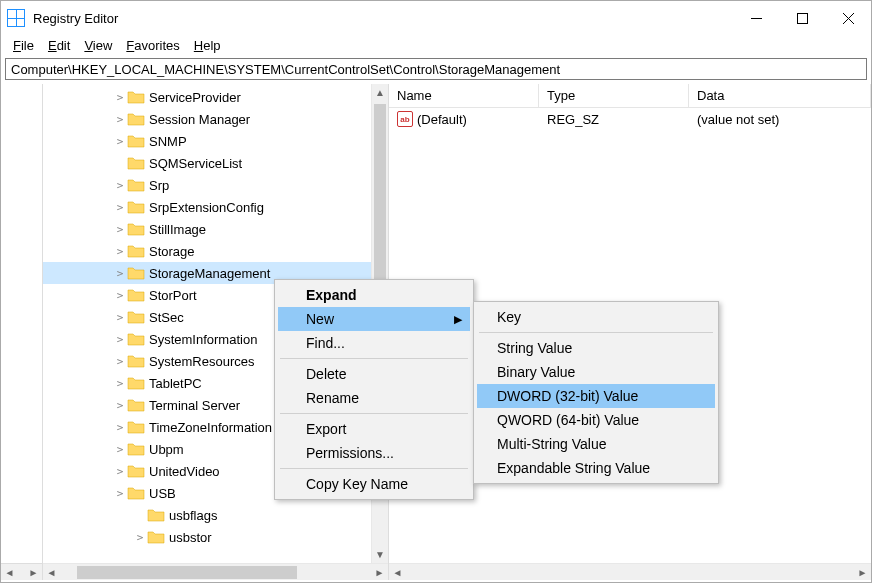 The width and height of the screenshot is (872, 583). I want to click on tree-item-label: usbstor, so click(190, 538).